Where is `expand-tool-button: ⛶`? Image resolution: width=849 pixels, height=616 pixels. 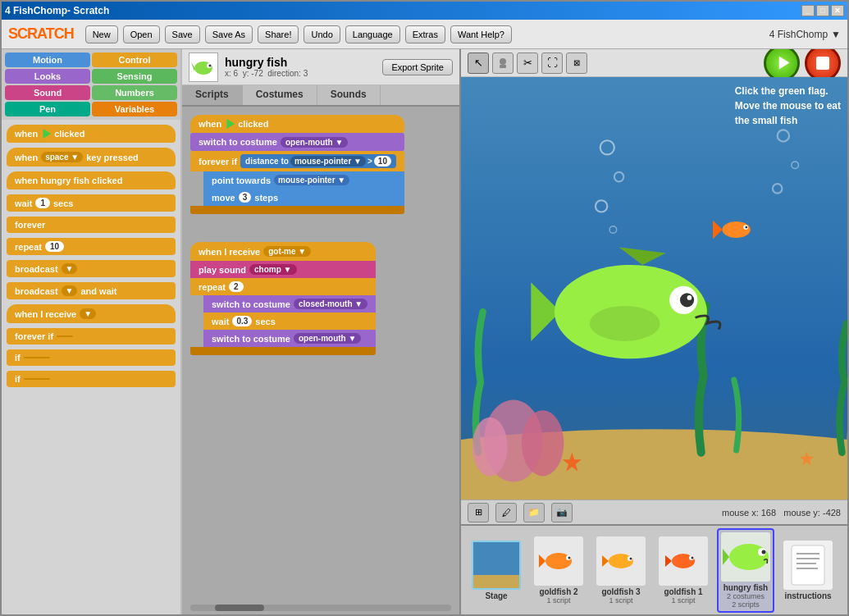
expand-tool-button: ⛶ is located at coordinates (552, 63).